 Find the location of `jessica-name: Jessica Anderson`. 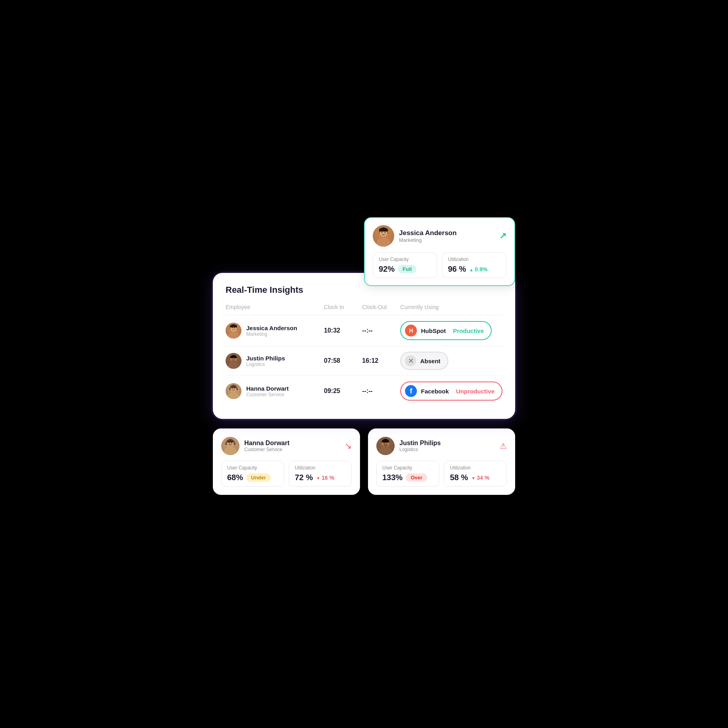

jessica-name: Jessica Anderson is located at coordinates (428, 233).